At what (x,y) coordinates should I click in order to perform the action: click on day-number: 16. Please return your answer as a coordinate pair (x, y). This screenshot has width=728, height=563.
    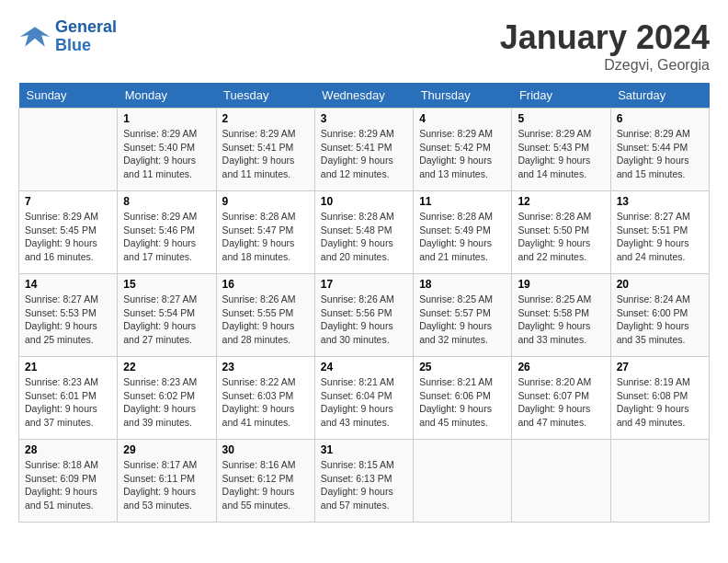
    Looking at the image, I should click on (266, 284).